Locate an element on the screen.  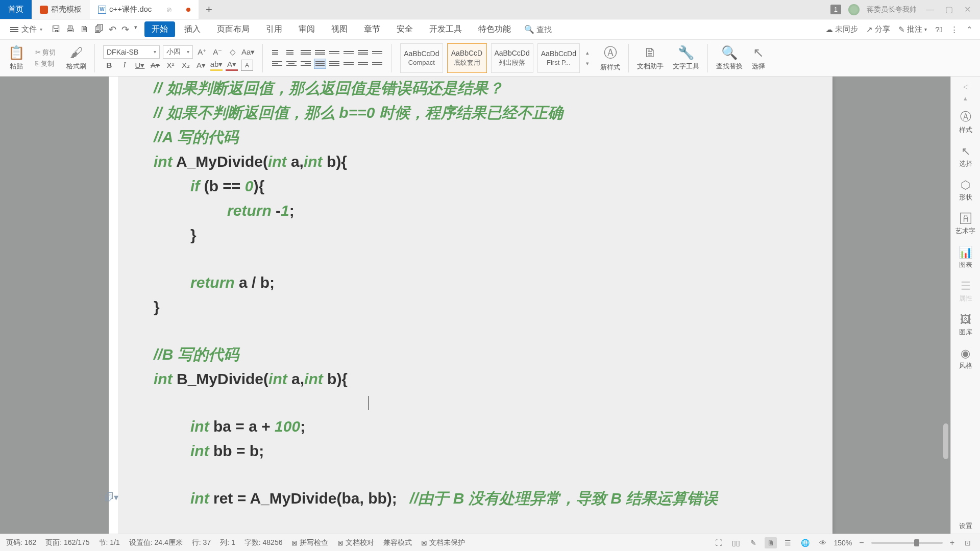
shrink-font-button: A⁻ is located at coordinates (217, 52).